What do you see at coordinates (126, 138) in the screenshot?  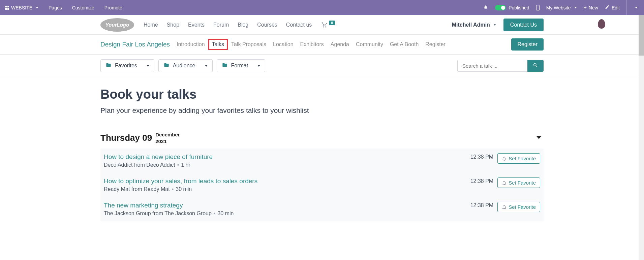 I see `day-name: Thursday 09` at bounding box center [126, 138].